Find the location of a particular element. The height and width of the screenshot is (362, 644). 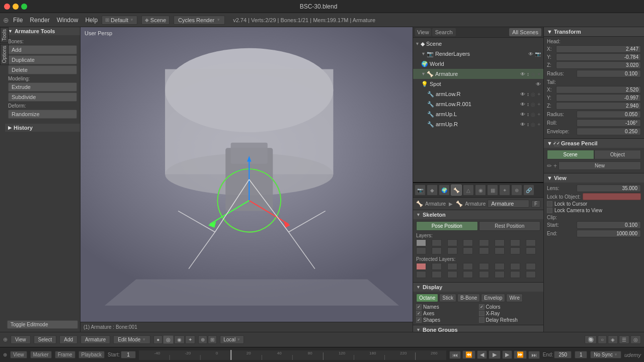

envelope-val: 0.250 is located at coordinates (609, 132).